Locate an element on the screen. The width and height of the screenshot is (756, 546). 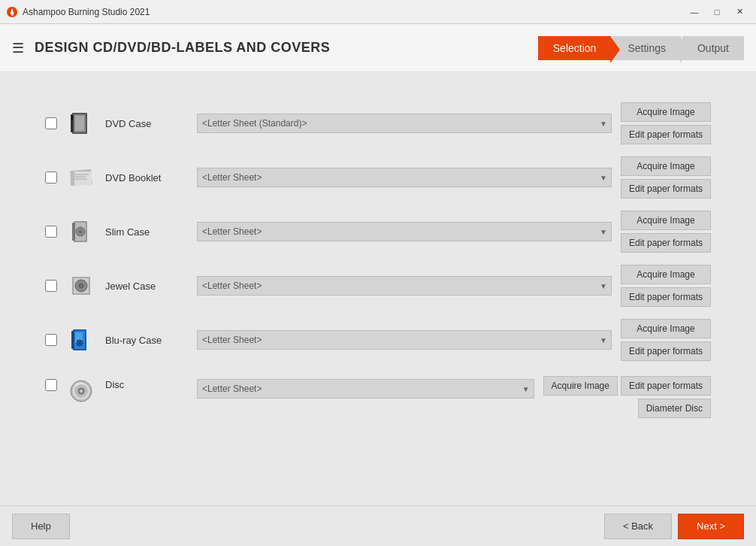
bluray-case-select: <Letter Sheet> <Letter Sheet (Standard)>… is located at coordinates (404, 340).